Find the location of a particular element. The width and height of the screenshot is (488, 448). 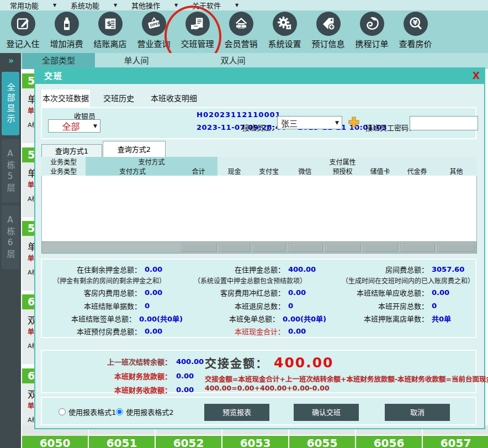

room-status-text: 单 is located at coordinates (31, 257).